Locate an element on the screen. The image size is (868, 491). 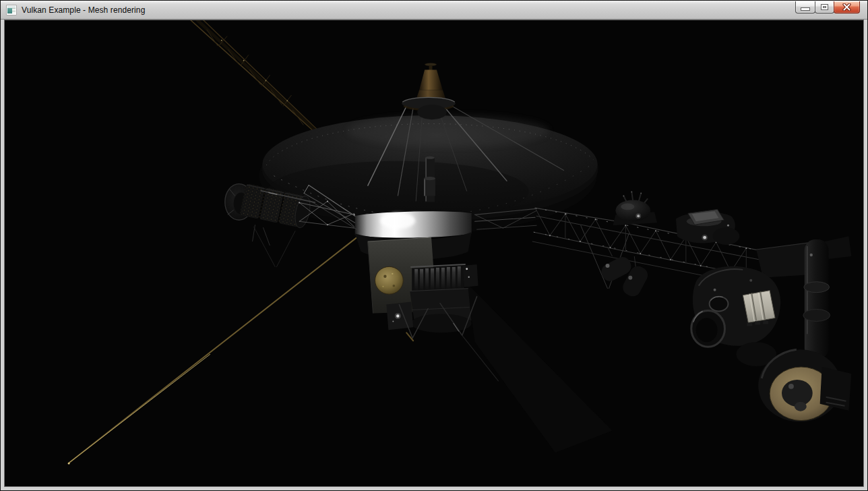
platform-arm is located at coordinates (817, 299).